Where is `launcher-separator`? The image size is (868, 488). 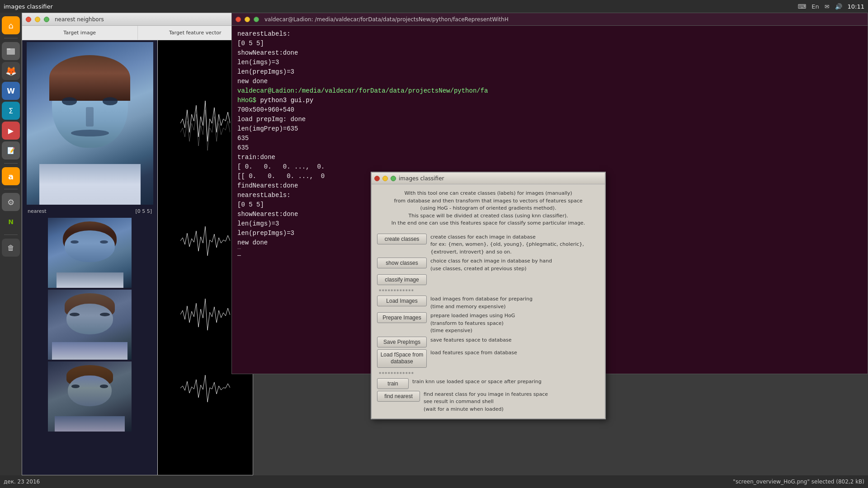 launcher-separator is located at coordinates (11, 38).